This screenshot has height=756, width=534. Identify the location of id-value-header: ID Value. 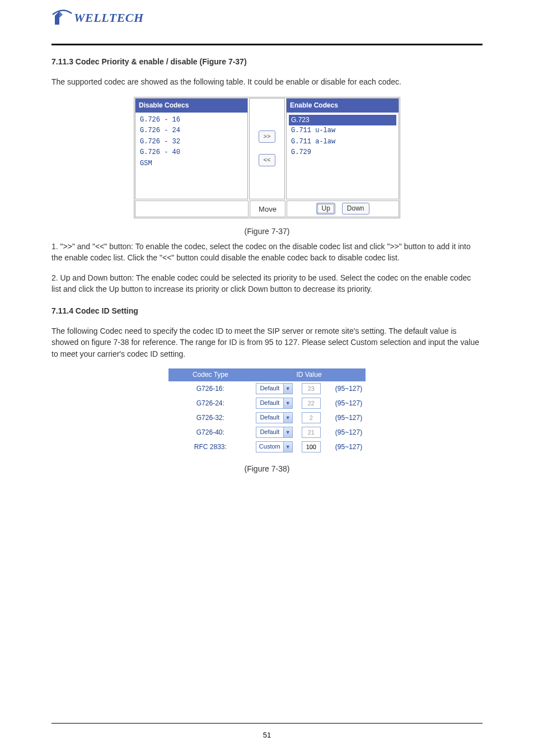
(309, 375).